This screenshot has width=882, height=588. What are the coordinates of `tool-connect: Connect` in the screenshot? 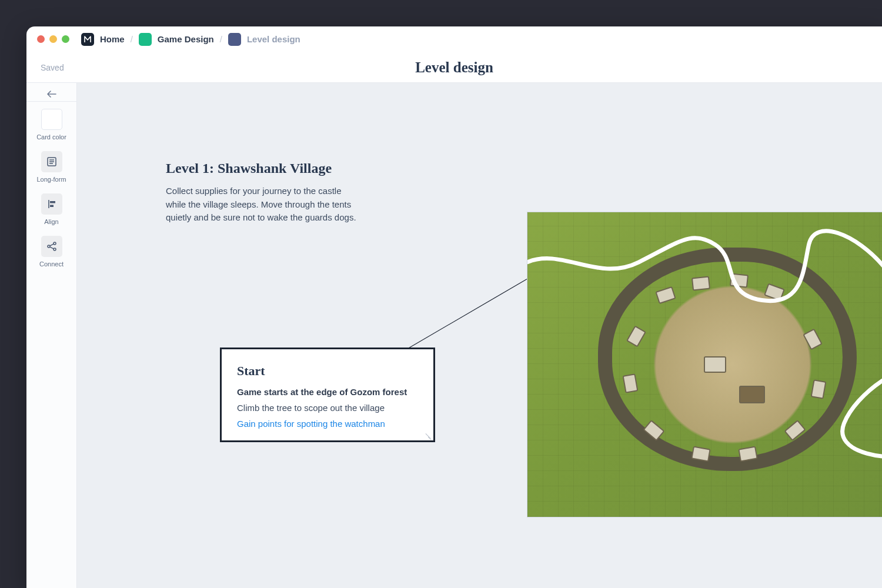 It's located at (52, 250).